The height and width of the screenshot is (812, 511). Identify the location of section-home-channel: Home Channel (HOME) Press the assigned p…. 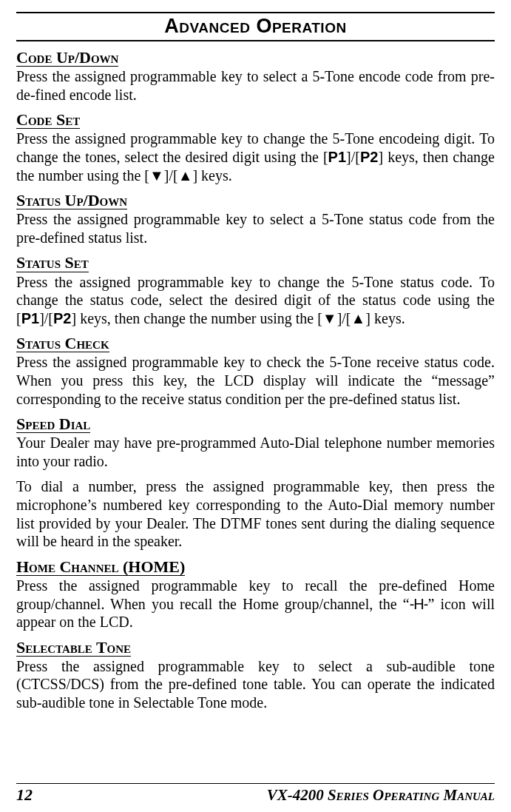
(256, 595).